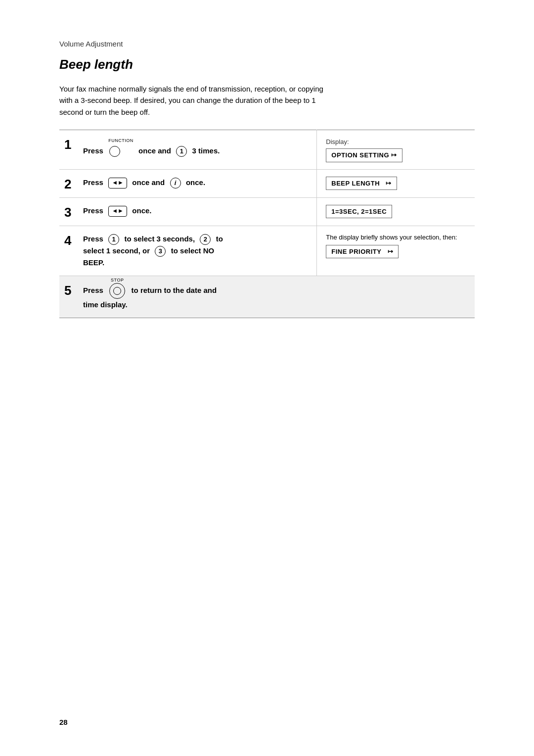 The width and height of the screenshot is (534, 756). Describe the element at coordinates (155, 150) in the screenshot. I see `step-1-once-and: once and` at that location.